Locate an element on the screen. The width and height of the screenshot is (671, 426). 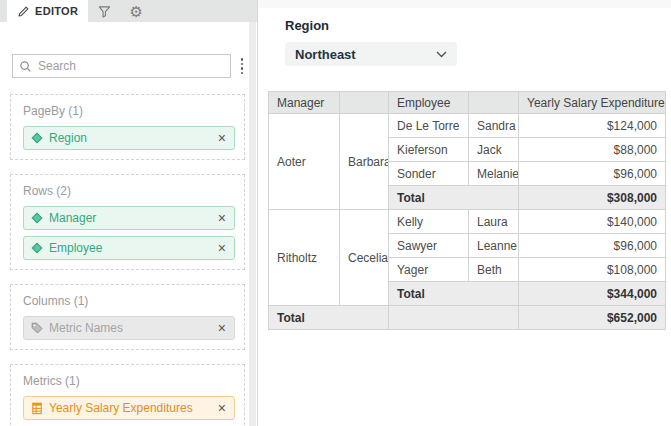
funnel-icon is located at coordinates (104, 12).